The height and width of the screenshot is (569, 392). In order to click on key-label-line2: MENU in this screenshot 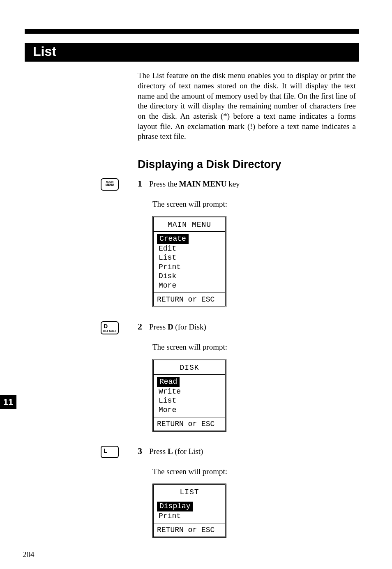, I will do `click(110, 185)`.